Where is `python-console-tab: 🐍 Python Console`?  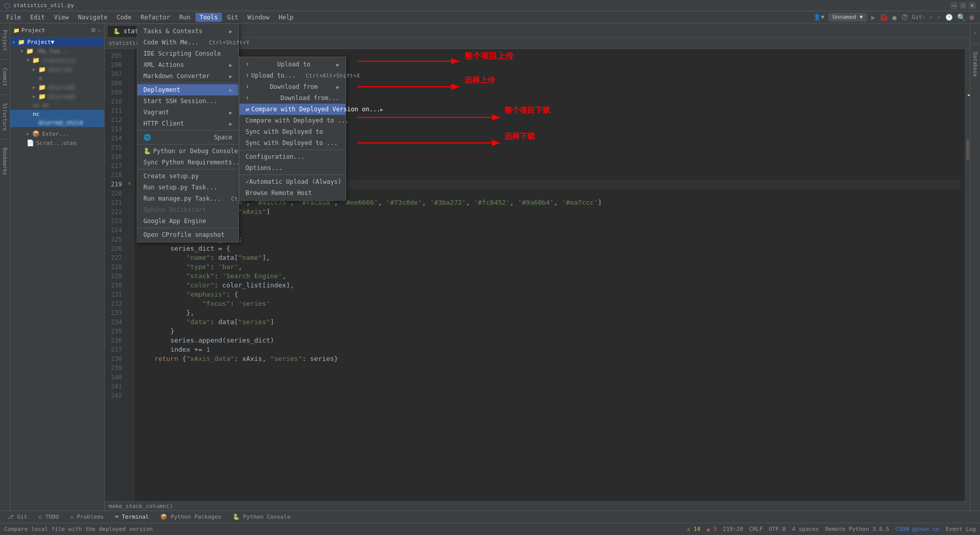
python-console-tab: 🐍 Python Console is located at coordinates (261, 517).